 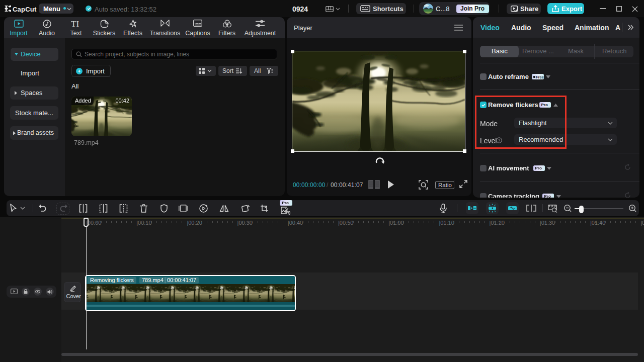 I want to click on svg-text: TI, so click(x=75, y=24).